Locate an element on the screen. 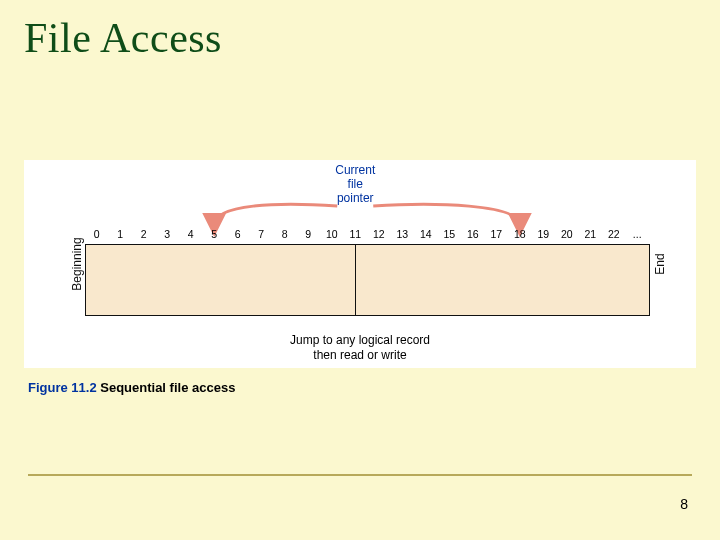  tick-label: 16 is located at coordinates (473, 235).